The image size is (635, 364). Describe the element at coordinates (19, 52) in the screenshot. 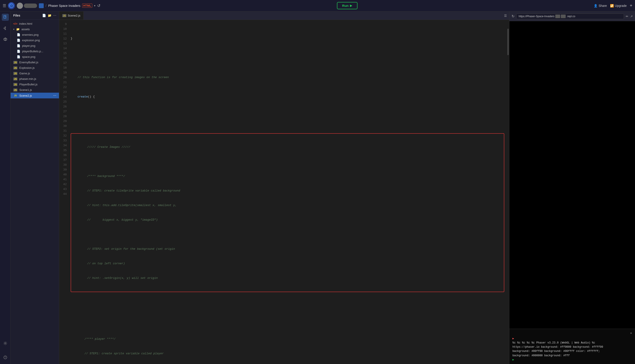

I see `png-file-icon-playerbullets: 📄` at that location.